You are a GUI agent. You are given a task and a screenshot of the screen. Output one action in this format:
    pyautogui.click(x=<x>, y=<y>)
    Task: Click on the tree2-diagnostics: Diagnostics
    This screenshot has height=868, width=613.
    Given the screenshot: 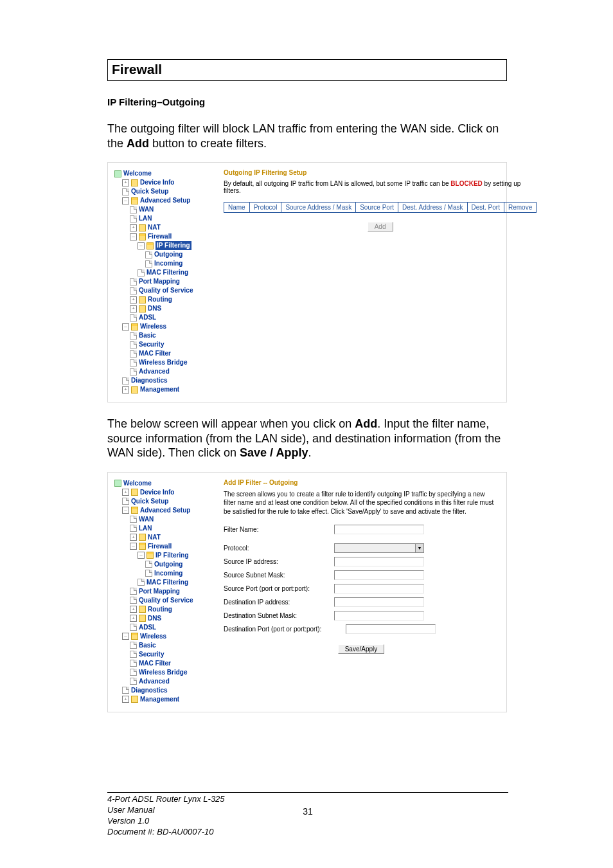 What is the action you would take?
    pyautogui.click(x=163, y=691)
    